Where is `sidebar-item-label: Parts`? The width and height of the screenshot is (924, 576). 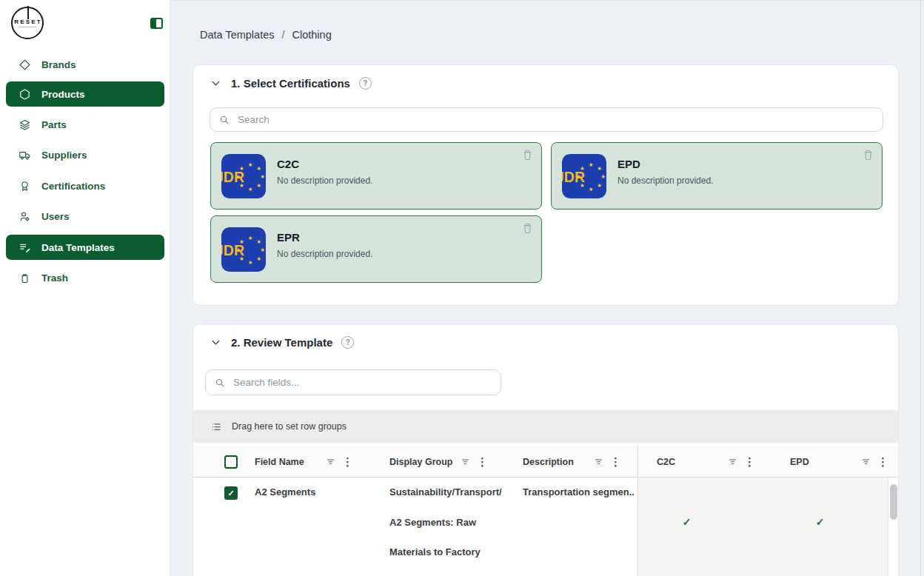
sidebar-item-label: Parts is located at coordinates (54, 124).